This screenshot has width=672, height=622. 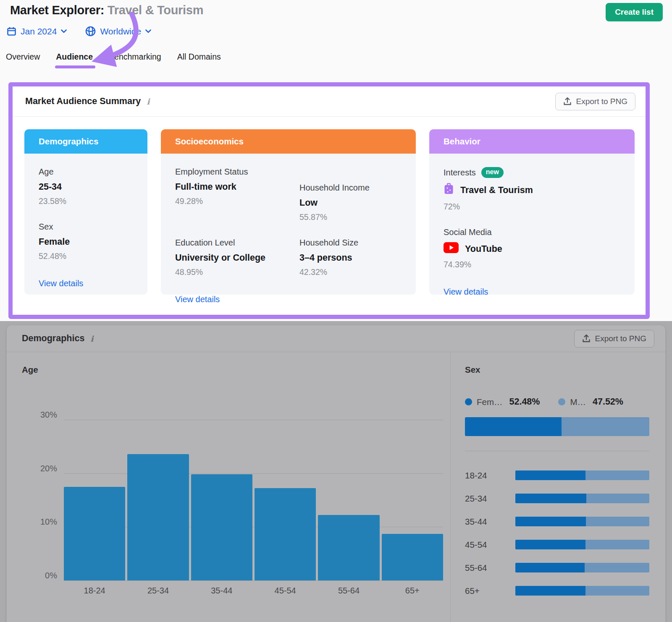 What do you see at coordinates (288, 224) in the screenshot?
I see `socioeconomics-card-body: Employment Status Full-time work 49.28% …` at bounding box center [288, 224].